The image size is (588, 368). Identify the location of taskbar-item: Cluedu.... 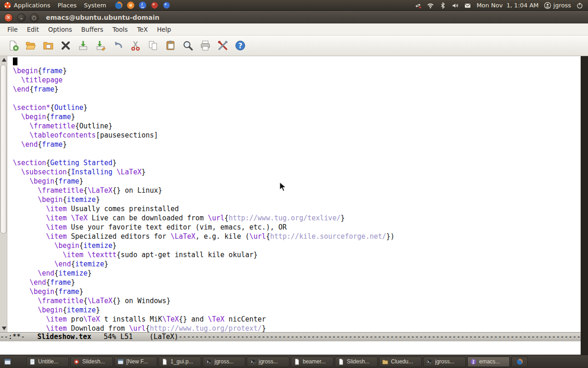
(401, 362).